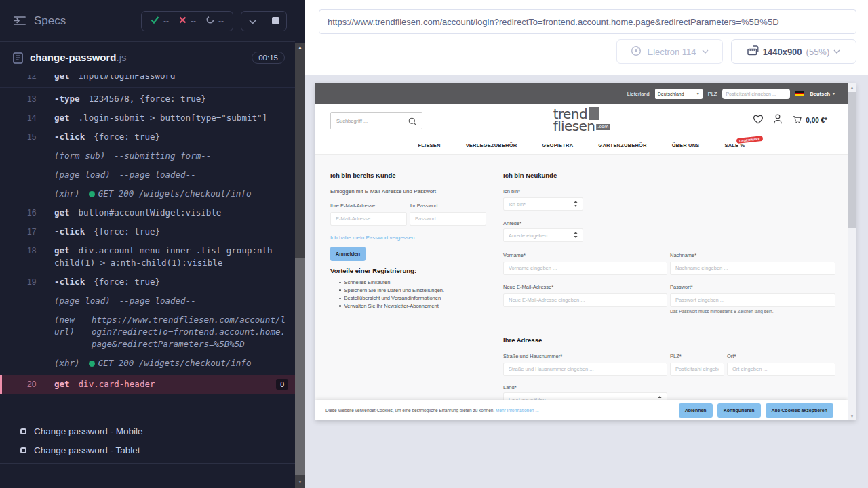 This screenshot has height=488, width=868. What do you see at coordinates (252, 21) in the screenshot?
I see `chevron-down-icon` at bounding box center [252, 21].